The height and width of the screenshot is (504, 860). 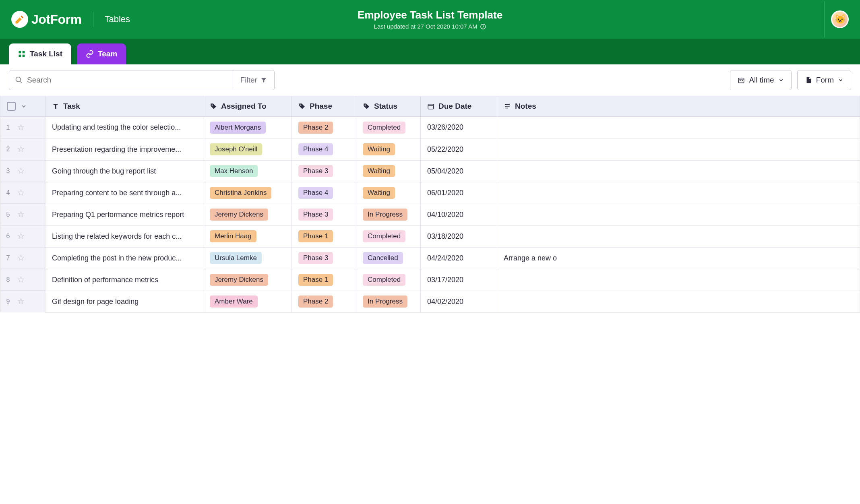 I want to click on cell-assigned: Ursula Lemke, so click(x=248, y=258).